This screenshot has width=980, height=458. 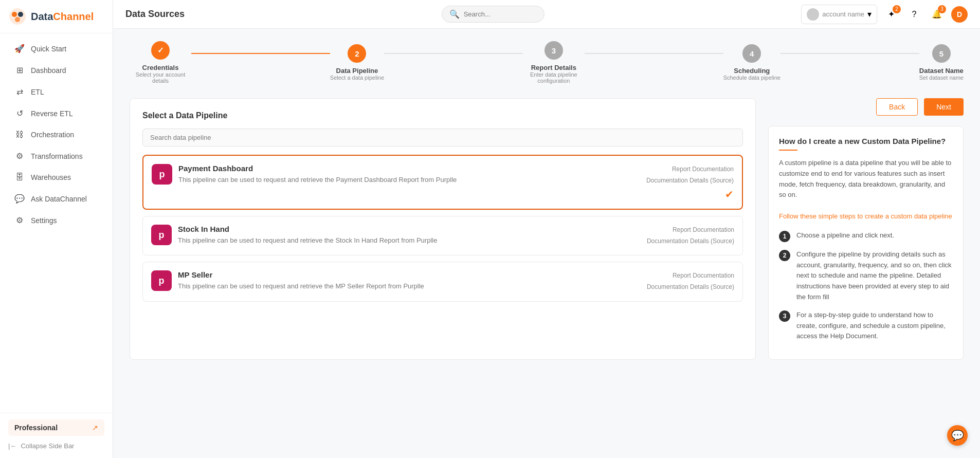 I want to click on sidebar-item-warehouses: 🗄 Warehouses, so click(x=57, y=177).